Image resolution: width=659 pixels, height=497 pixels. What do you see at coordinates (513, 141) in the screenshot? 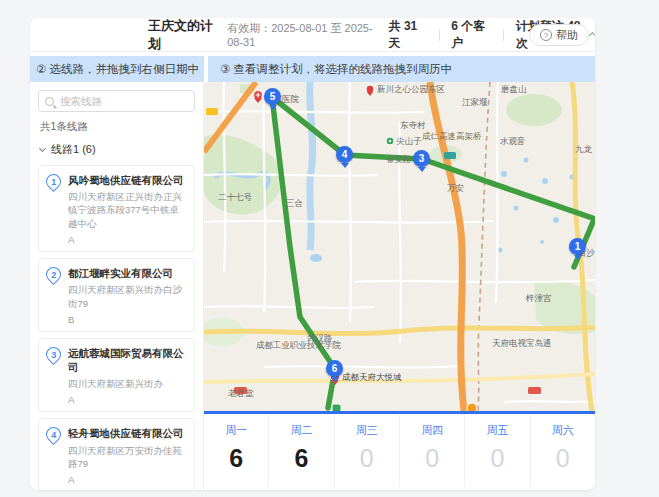
I see `map-label: 水观音` at bounding box center [513, 141].